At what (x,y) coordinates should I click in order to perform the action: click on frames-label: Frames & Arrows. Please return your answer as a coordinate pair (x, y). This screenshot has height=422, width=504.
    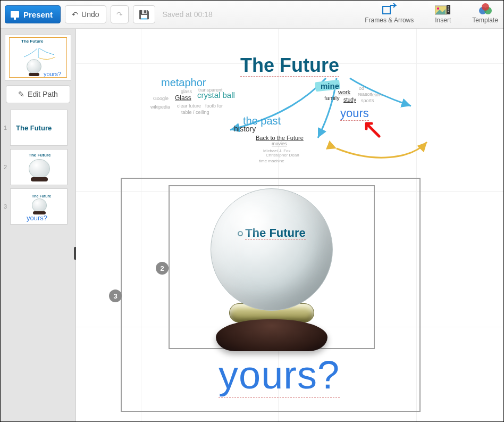
    Looking at the image, I should click on (389, 20).